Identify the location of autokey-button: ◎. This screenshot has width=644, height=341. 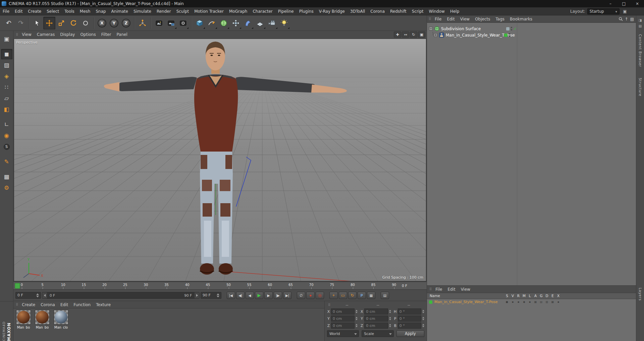
(320, 295).